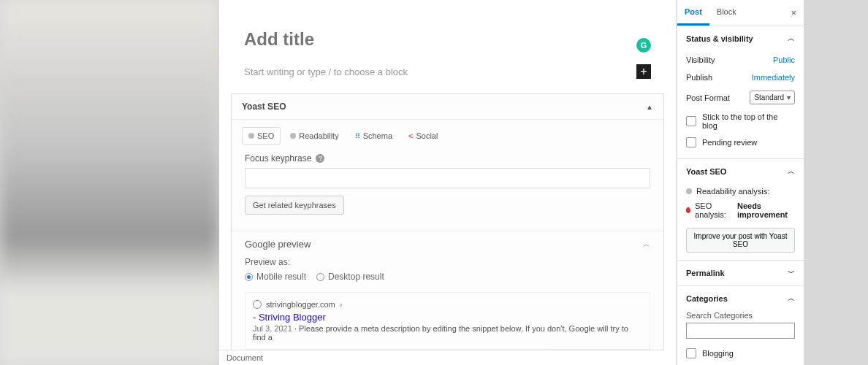 Image resolution: width=868 pixels, height=365 pixels. I want to click on readability-analysis-row: Readability analysis:, so click(741, 191).